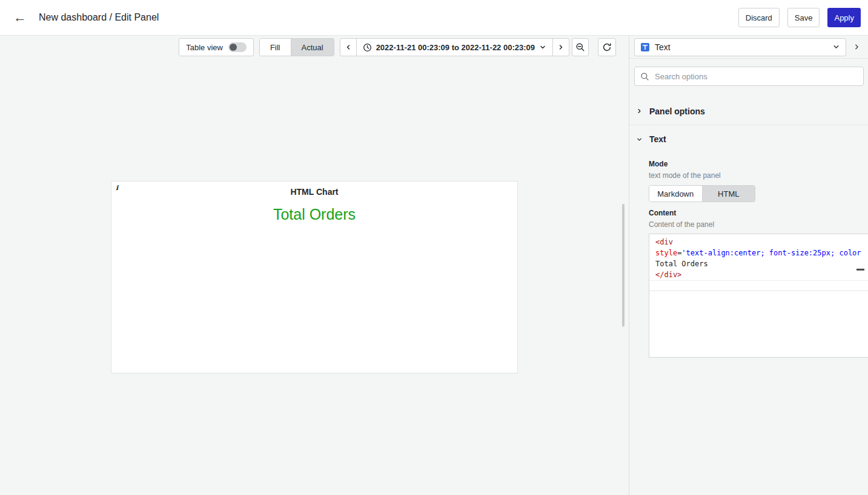  What do you see at coordinates (804, 18) in the screenshot?
I see `save-button: Save` at bounding box center [804, 18].